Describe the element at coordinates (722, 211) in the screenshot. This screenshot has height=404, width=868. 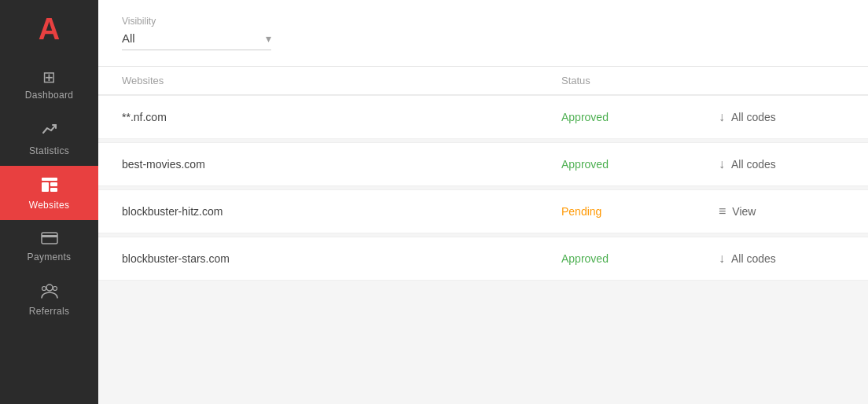
I see `list-icon: ≡` at that location.